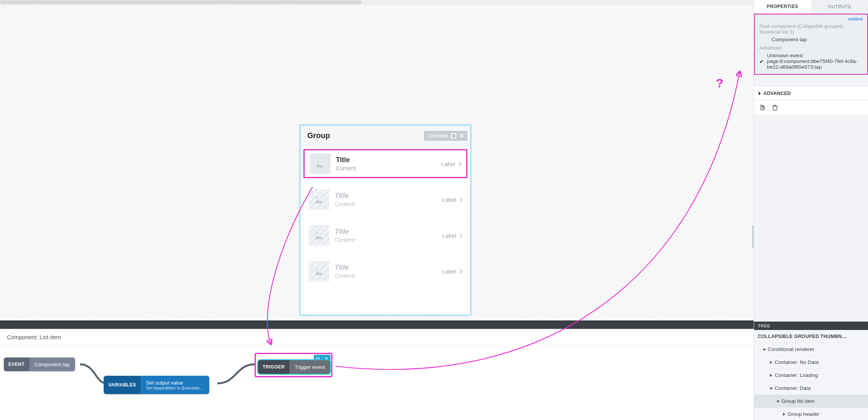 This screenshot has width=868, height=420. What do you see at coordinates (385, 337) in the screenshot?
I see `flow-breadcrumb: Component: List item` at bounding box center [385, 337].